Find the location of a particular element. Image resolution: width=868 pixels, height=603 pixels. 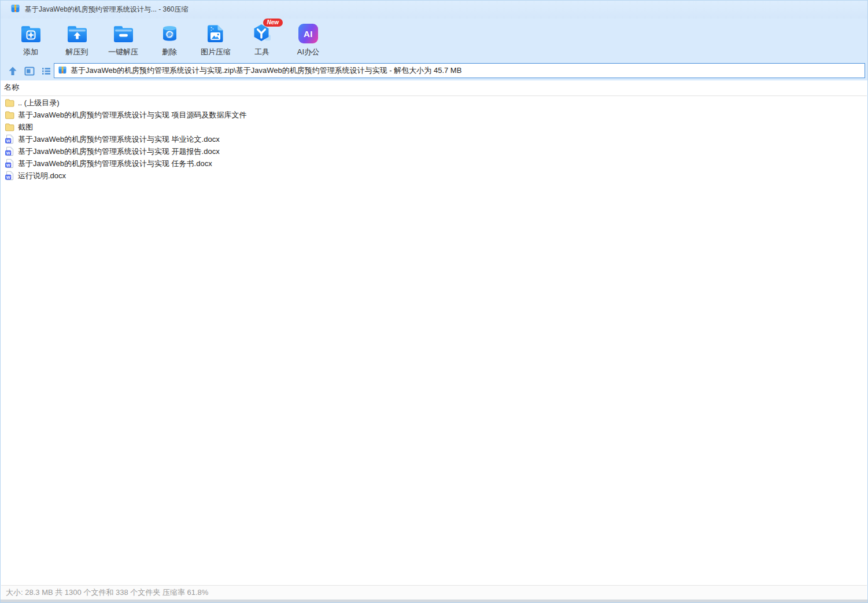

file-name: .. (上级目录) is located at coordinates (39, 103).